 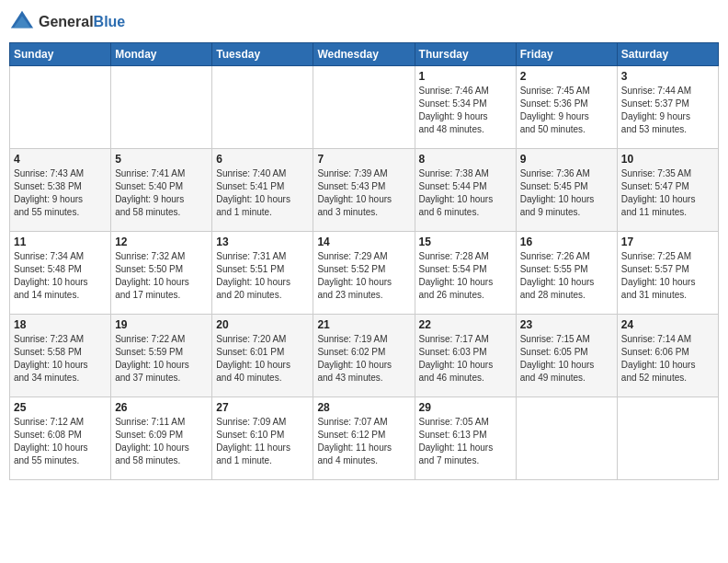 I want to click on week-row-4: 18Sunrise: 7:23 AM Sunset: 5:58 PM Dayli…, so click(x=364, y=356).